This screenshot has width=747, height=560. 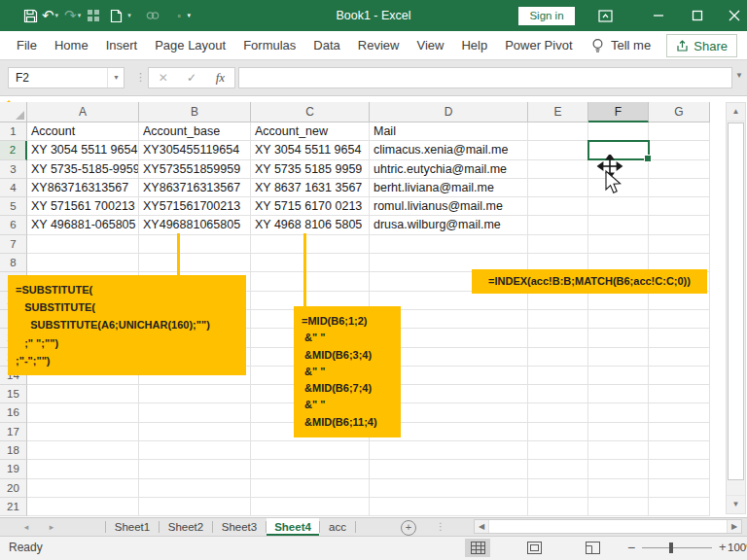 What do you see at coordinates (619, 395) in the screenshot?
I see `cell-F15` at bounding box center [619, 395].